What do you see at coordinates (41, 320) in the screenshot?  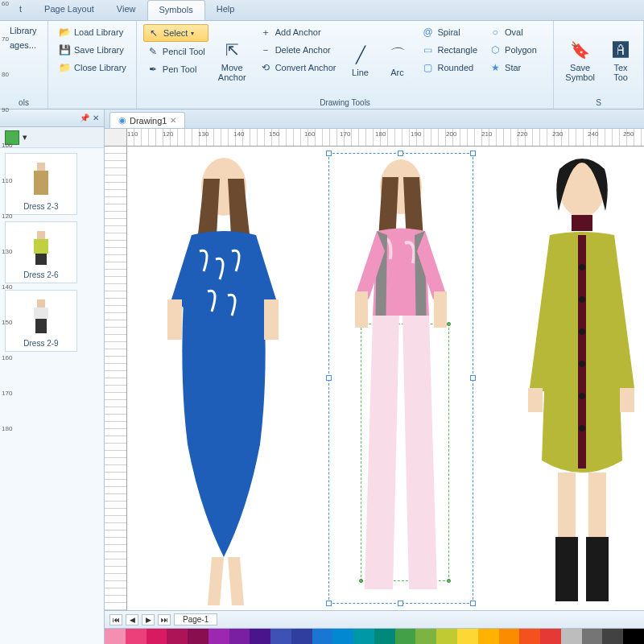 I see `library-item-dress-2-9: Dress 2-9` at bounding box center [41, 320].